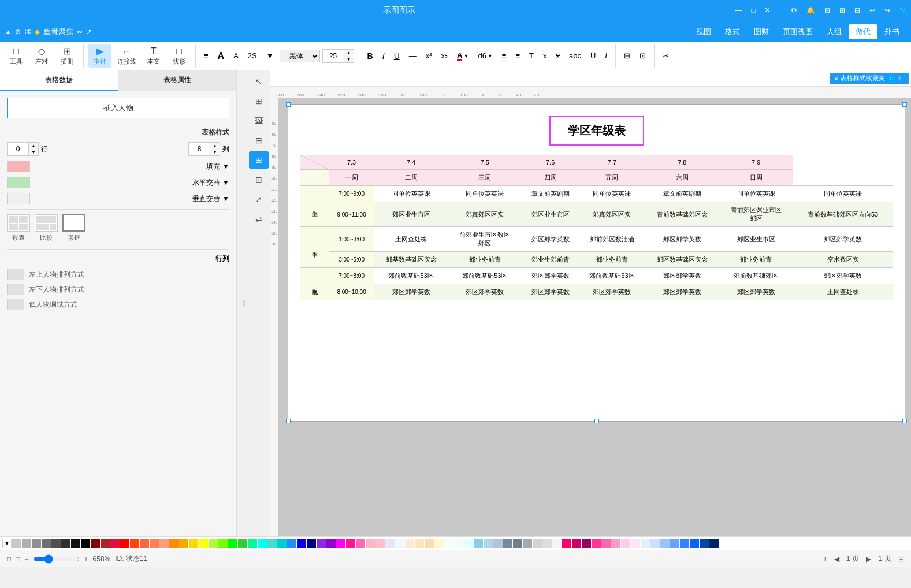  I want to click on r6c4: 郊区郊学英数, so click(612, 292).